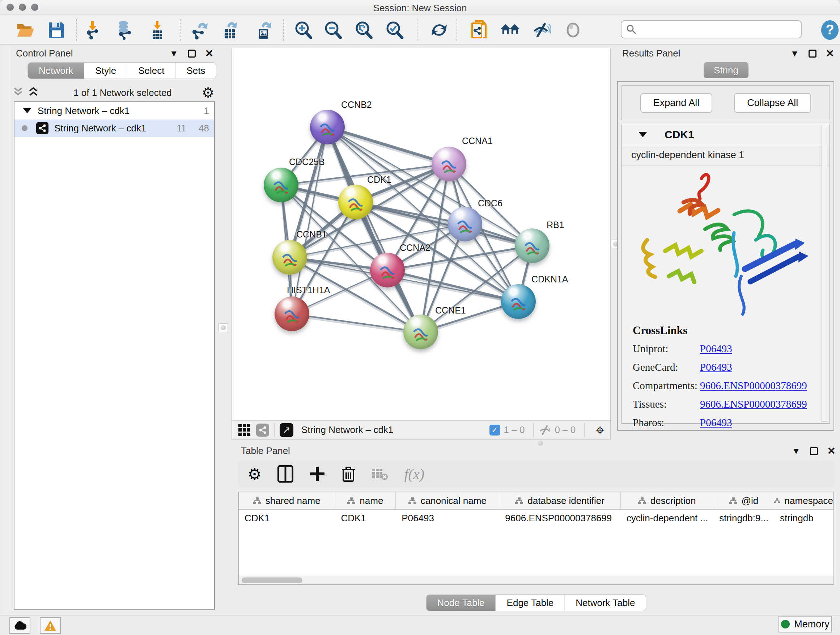 Image resolution: width=840 pixels, height=635 pixels. Describe the element at coordinates (303, 30) in the screenshot. I see `zoom-in-icon` at that location.